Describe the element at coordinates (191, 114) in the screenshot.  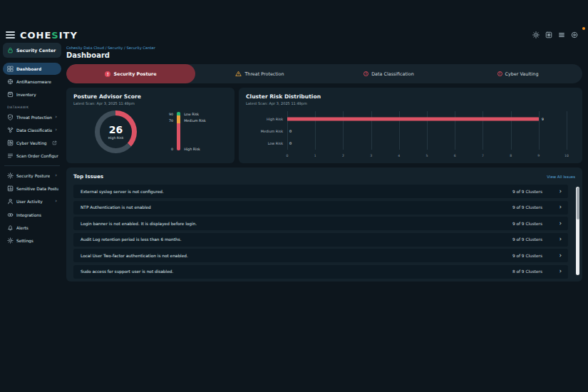
I see `legend-label: Low Risk` at that location.